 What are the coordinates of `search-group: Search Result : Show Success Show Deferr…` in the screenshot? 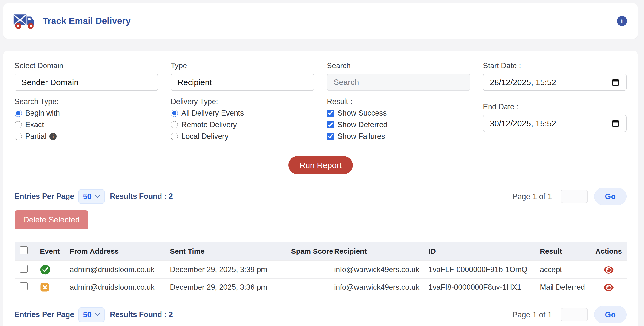 It's located at (398, 101).